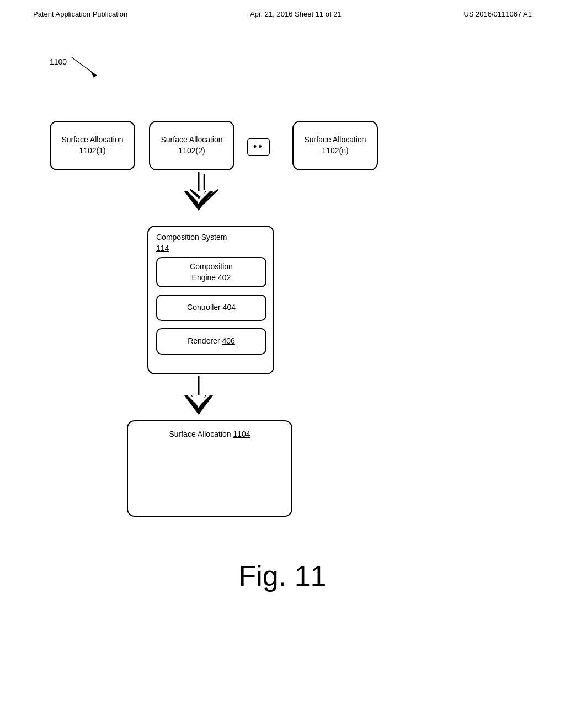  I want to click on diagram-label-1100: 1100, so click(58, 62).